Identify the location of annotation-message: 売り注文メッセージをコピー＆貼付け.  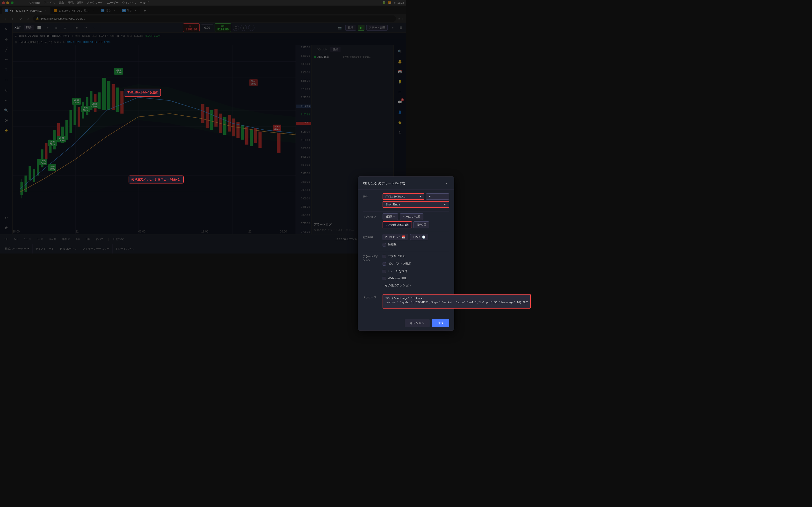
(156, 179).